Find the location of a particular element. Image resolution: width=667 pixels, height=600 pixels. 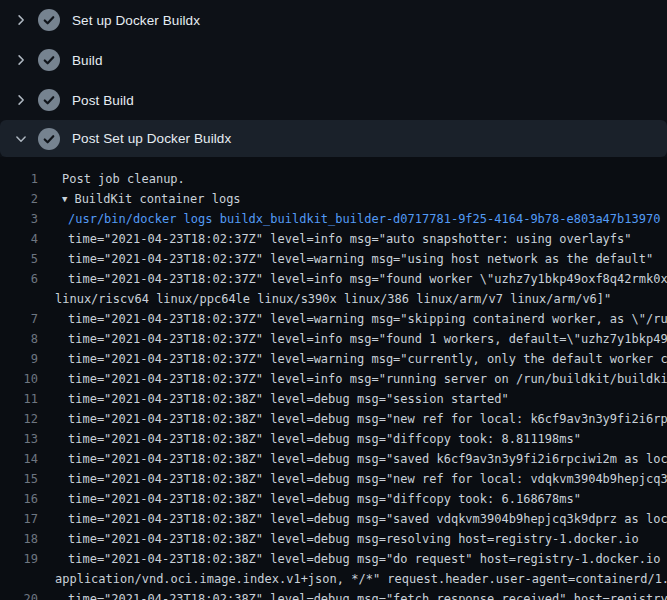

log-line: 3/usr/bin/docker logs buildx_buildkit_bu… is located at coordinates (334, 219).